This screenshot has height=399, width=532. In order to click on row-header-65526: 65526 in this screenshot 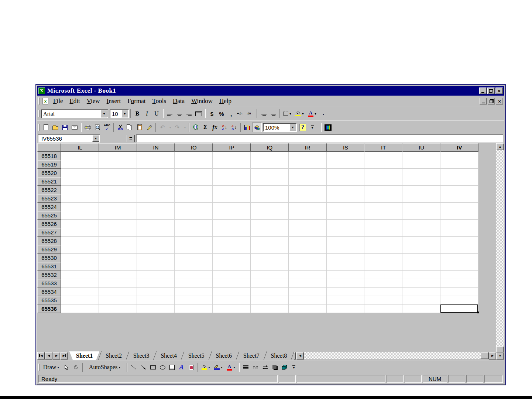, I will do `click(49, 224)`.